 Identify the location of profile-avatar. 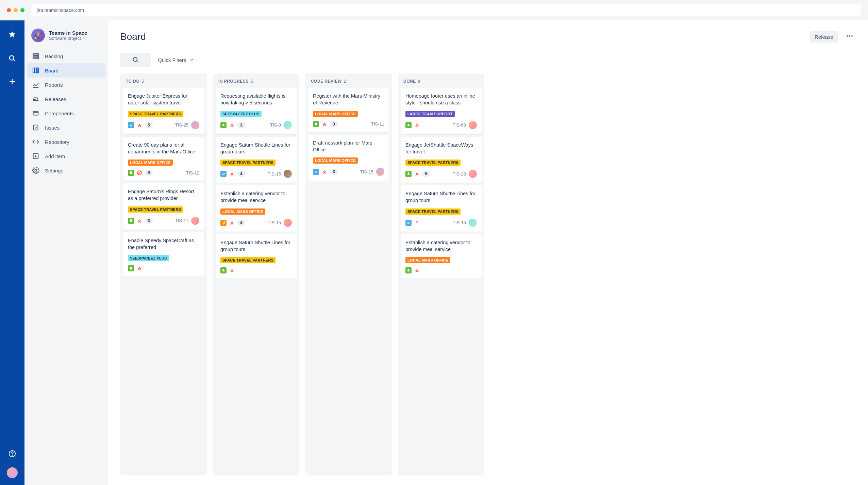
(12, 473).